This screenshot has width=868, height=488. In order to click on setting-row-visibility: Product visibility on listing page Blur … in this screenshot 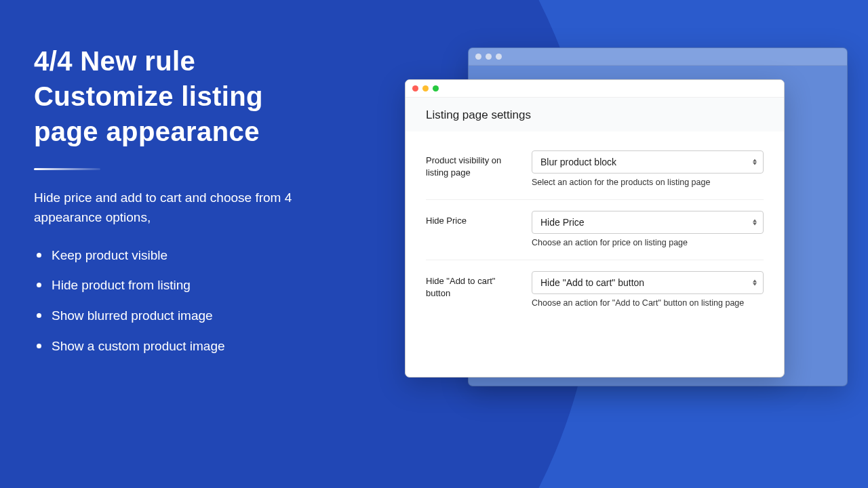, I will do `click(595, 169)`.